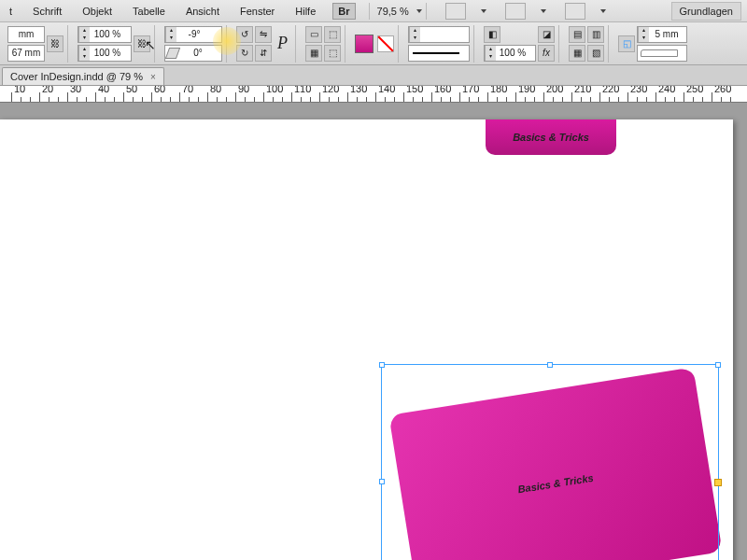 The width and height of the screenshot is (747, 560). What do you see at coordinates (374, 44) in the screenshot?
I see `control-panel: ⛓ ▴▾ ▴▾ ⛓ ▴▾ ↺↻ ⇋⇵ P ▭▦ ⬚⬚ ▴▾ ◧▴▾ ◪fx` at bounding box center [374, 44].